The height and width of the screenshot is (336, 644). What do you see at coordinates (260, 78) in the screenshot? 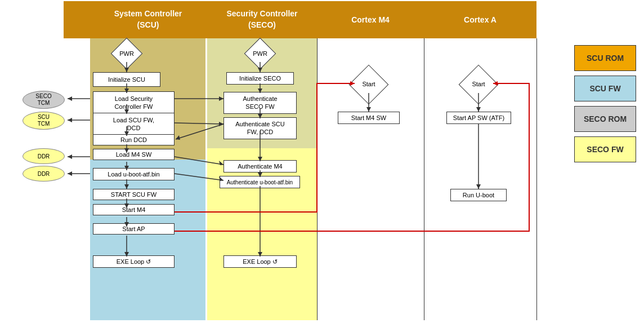
I see `init-seco-box: Initialize SECO` at bounding box center [260, 78].